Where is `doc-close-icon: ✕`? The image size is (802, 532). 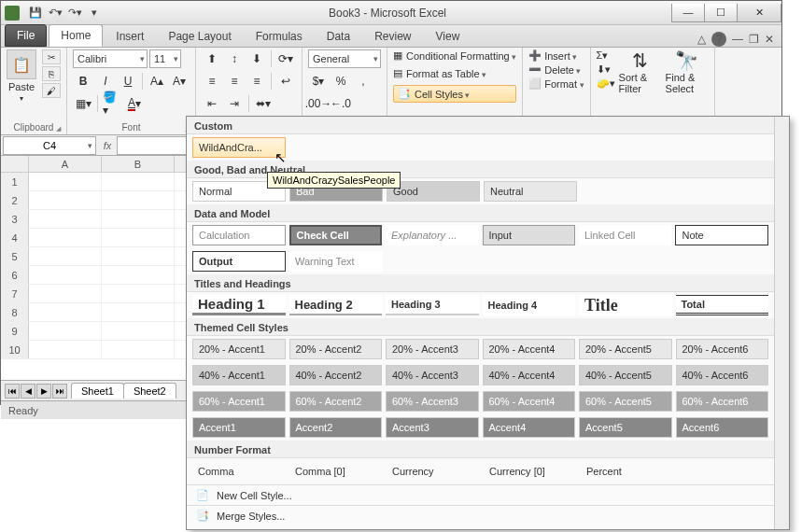 doc-close-icon: ✕ is located at coordinates (769, 39).